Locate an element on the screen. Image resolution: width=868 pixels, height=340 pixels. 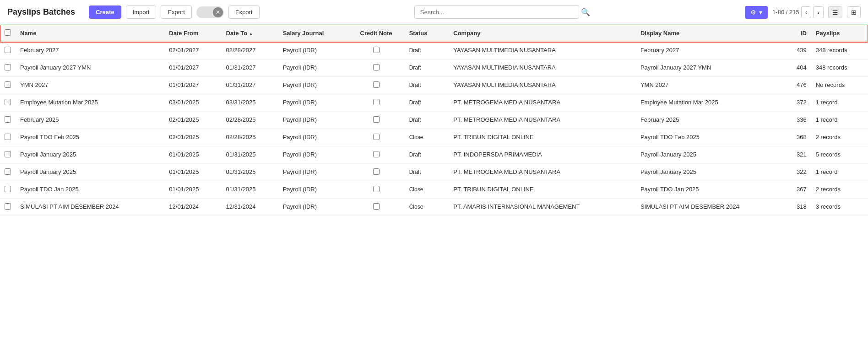
col-header-date-to: Date To is located at coordinates (250, 33).